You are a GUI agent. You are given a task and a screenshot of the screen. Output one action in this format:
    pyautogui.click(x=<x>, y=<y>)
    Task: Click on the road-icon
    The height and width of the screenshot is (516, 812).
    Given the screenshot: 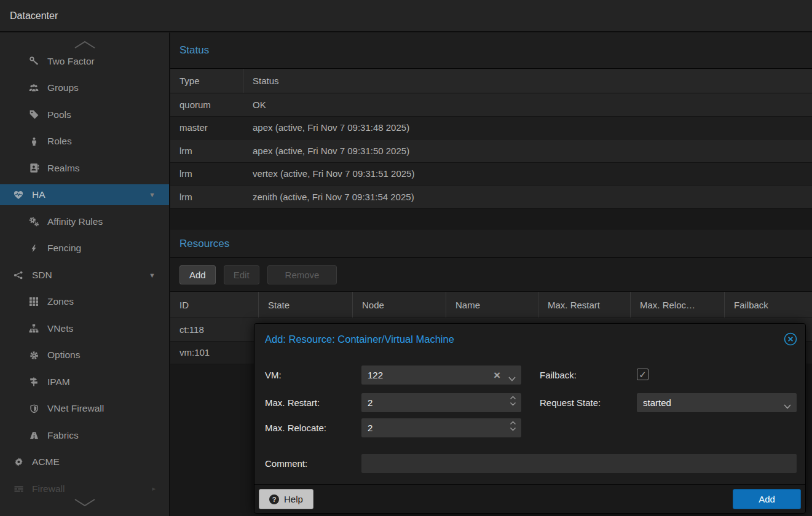 What is the action you would take?
    pyautogui.click(x=34, y=436)
    